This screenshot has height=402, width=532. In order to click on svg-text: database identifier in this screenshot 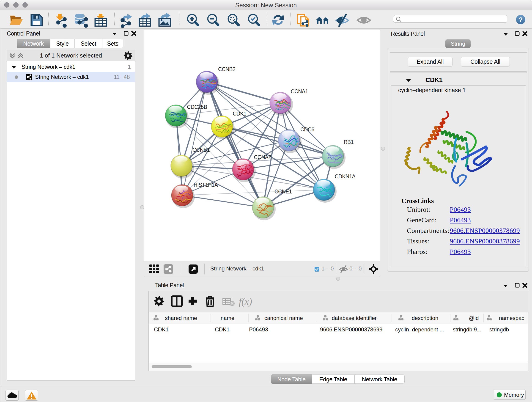, I will do `click(354, 318)`.